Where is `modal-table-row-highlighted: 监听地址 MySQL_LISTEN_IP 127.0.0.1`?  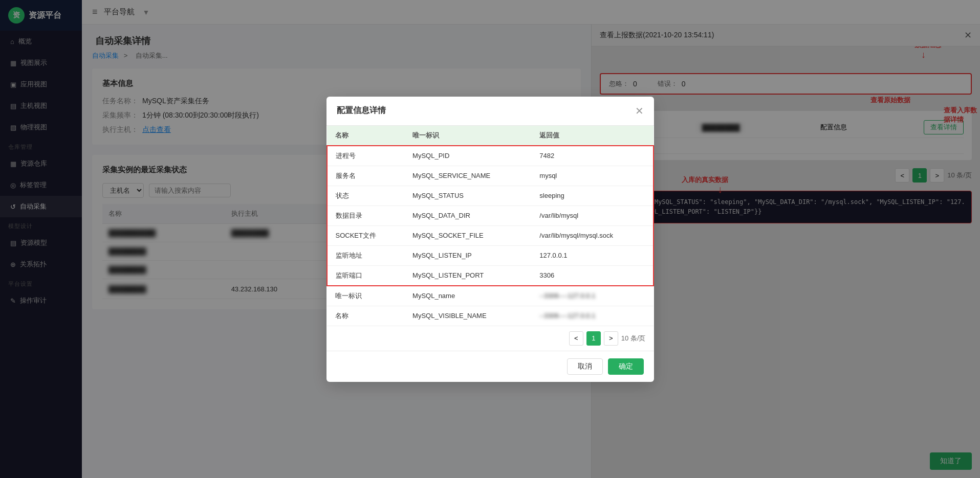
modal-table-row-highlighted: 监听地址 MySQL_LISTEN_IP 127.0.0.1 is located at coordinates (490, 256).